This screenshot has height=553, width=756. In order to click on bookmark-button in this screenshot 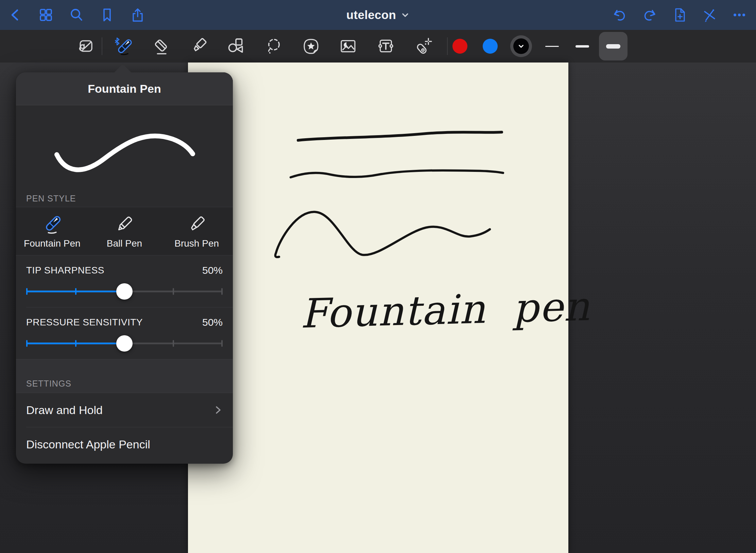, I will do `click(107, 15)`.